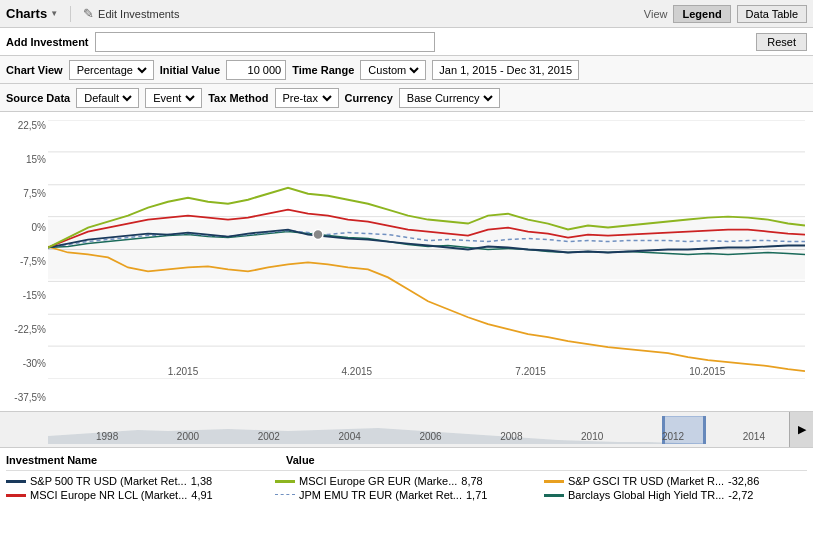  Describe the element at coordinates (472, 481) in the screenshot. I see `legend-value-msci-gr: 8,78` at that location.